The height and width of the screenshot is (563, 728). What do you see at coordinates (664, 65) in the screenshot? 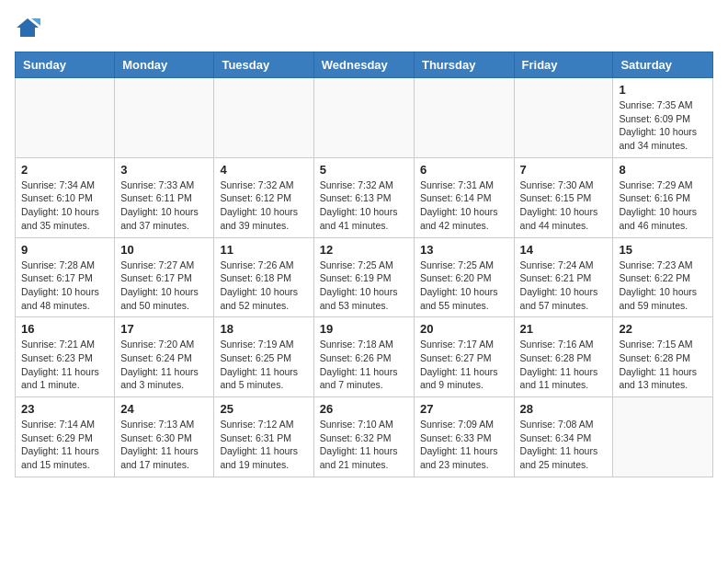
I see `calendar-header-saturday: Saturday` at bounding box center [664, 65].